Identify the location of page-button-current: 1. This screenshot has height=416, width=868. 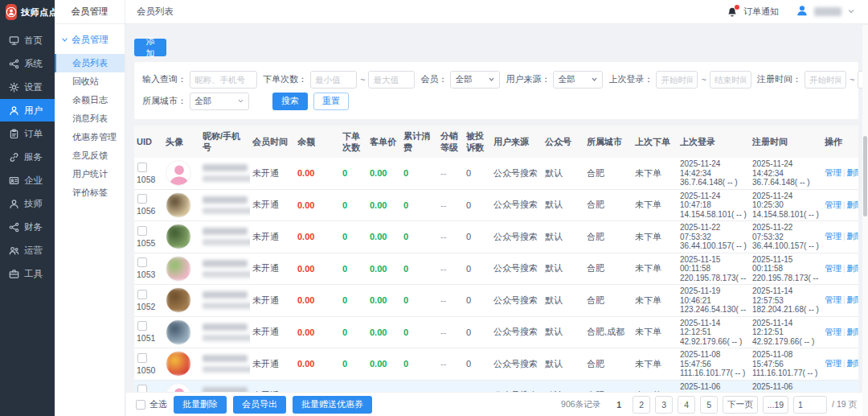
(619, 405).